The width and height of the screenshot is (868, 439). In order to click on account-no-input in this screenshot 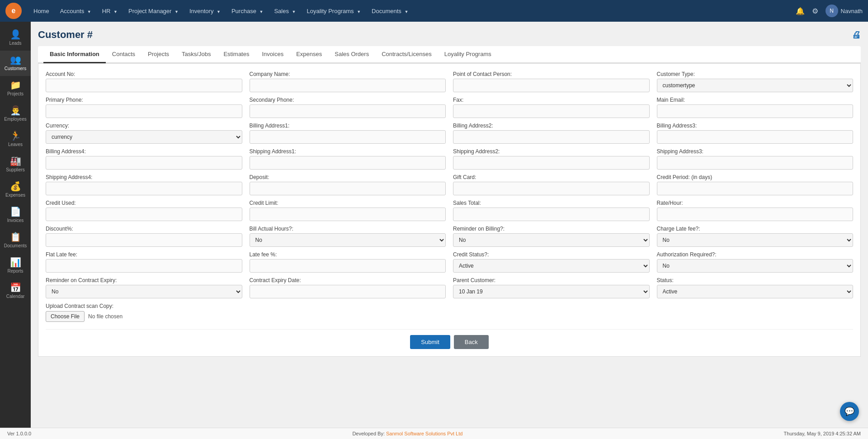, I will do `click(144, 85)`.